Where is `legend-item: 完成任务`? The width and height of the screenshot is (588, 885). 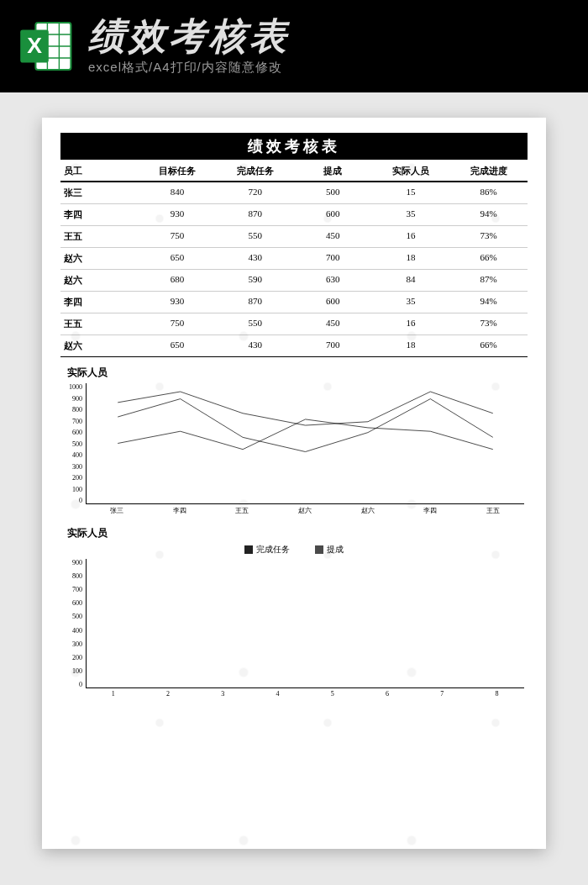 legend-item: 完成任务 is located at coordinates (267, 550).